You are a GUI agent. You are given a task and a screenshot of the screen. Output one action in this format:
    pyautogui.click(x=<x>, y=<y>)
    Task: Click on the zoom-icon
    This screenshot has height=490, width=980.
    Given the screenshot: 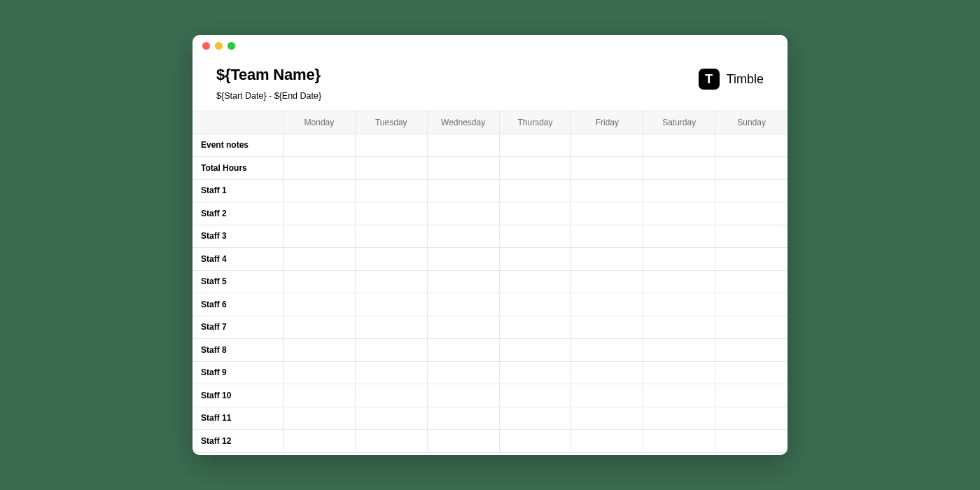 What is the action you would take?
    pyautogui.click(x=231, y=46)
    